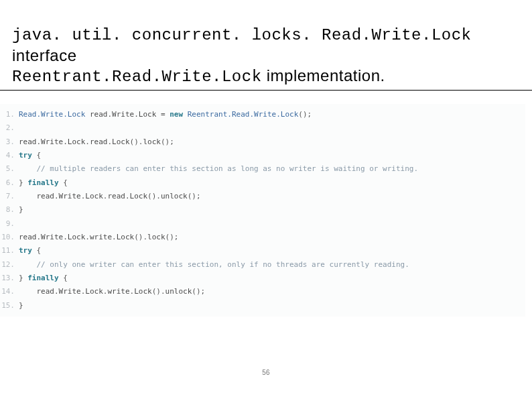  What do you see at coordinates (9, 278) in the screenshot?
I see `line-number: 13.` at bounding box center [9, 278].